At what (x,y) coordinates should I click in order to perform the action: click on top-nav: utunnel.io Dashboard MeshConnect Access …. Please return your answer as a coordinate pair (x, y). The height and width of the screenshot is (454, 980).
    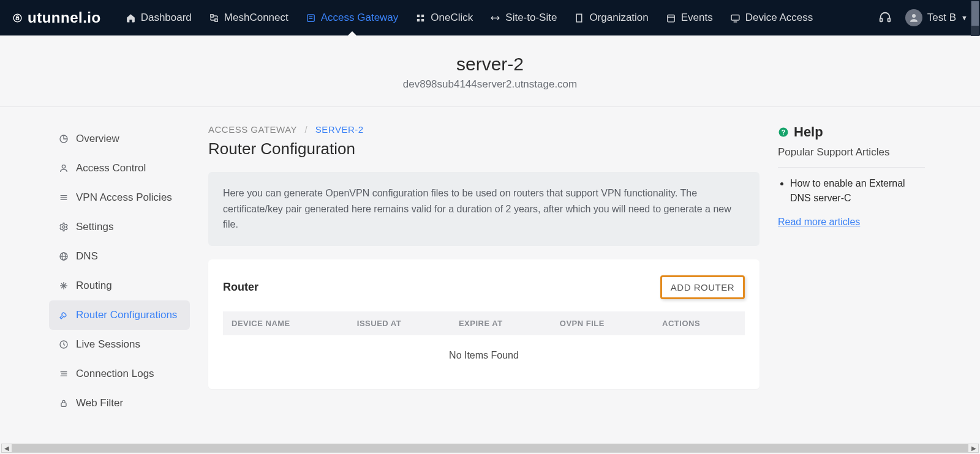
    Looking at the image, I should click on (490, 18).